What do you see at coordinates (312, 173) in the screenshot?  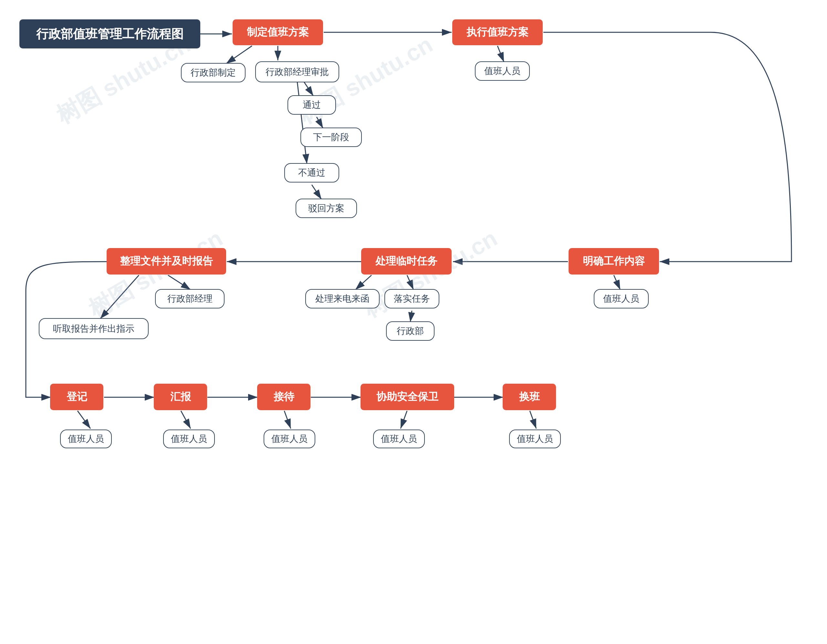 I see `node-butongguo: 不通过` at bounding box center [312, 173].